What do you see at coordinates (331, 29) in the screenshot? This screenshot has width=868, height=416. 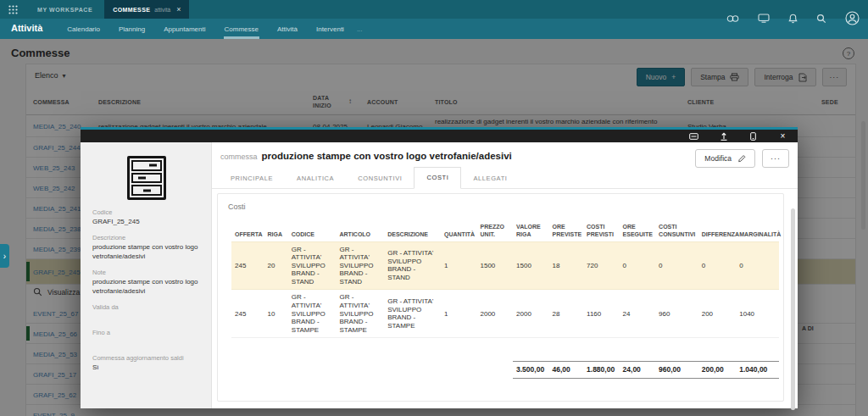 I see `nav-item-interventi: Interventi` at bounding box center [331, 29].